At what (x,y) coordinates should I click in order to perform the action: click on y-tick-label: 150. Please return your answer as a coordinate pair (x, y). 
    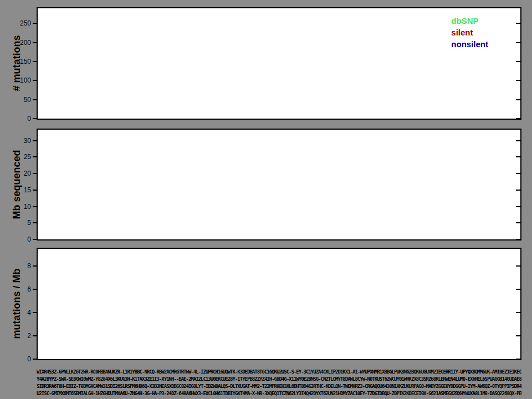
    Looking at the image, I should click on (21, 62).